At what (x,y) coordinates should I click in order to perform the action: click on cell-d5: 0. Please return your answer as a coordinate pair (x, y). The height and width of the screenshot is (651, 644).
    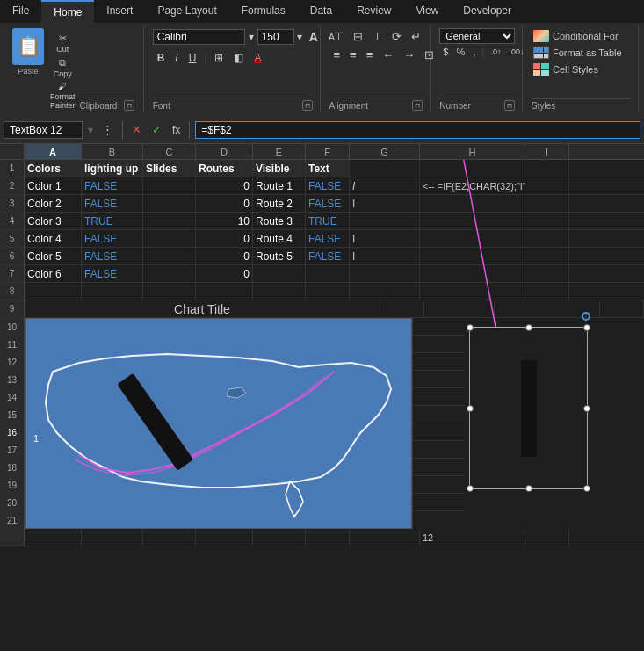
    Looking at the image, I should click on (225, 239).